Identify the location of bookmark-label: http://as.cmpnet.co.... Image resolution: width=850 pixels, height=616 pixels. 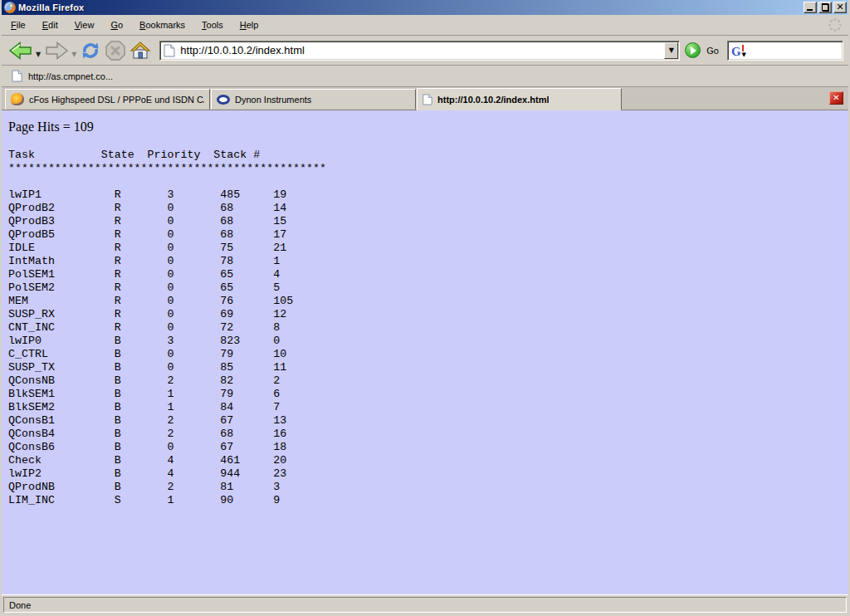
(71, 76).